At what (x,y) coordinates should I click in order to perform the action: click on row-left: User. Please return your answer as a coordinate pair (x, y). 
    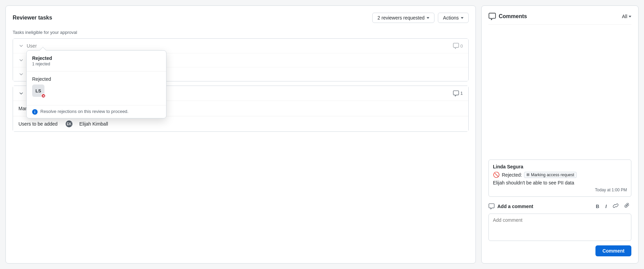
    Looking at the image, I should click on (28, 46).